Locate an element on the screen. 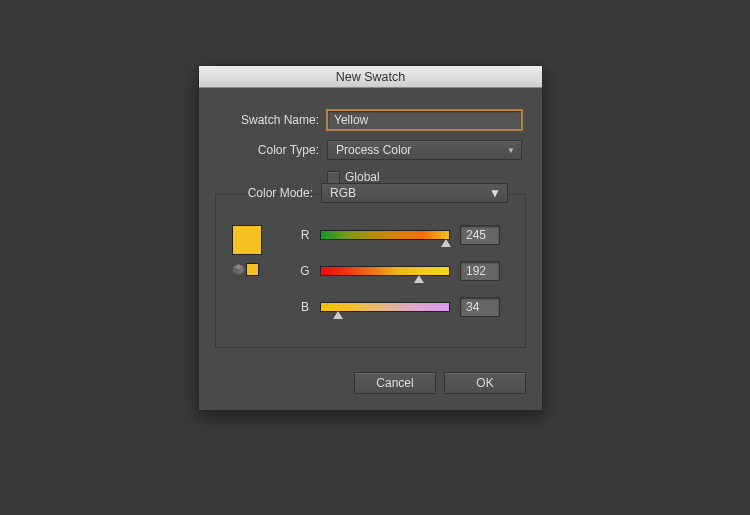 Image resolution: width=750 pixels, height=515 pixels. color-mode-label: Color Mode: is located at coordinates (268, 193).